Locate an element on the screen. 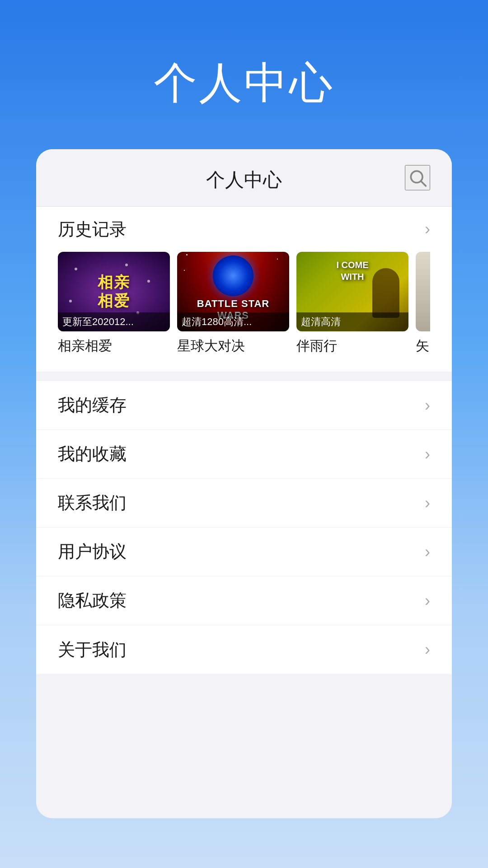 The image size is (488, 868). chevron-privacy-icon: › is located at coordinates (427, 601).